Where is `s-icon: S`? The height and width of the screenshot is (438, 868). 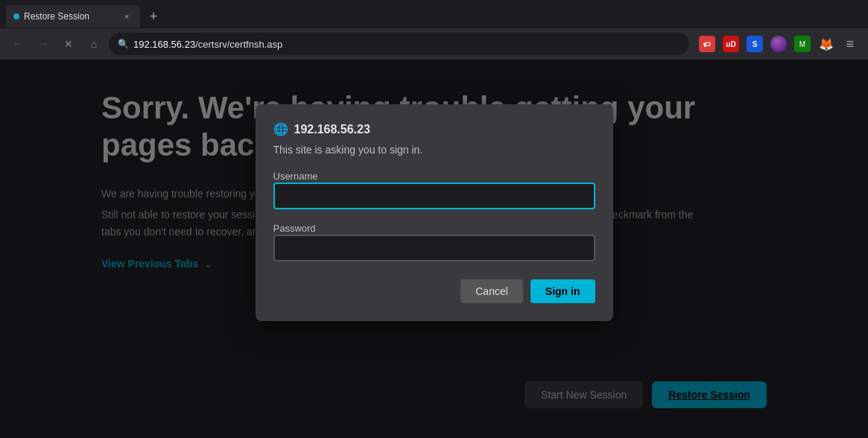 s-icon: S is located at coordinates (755, 44).